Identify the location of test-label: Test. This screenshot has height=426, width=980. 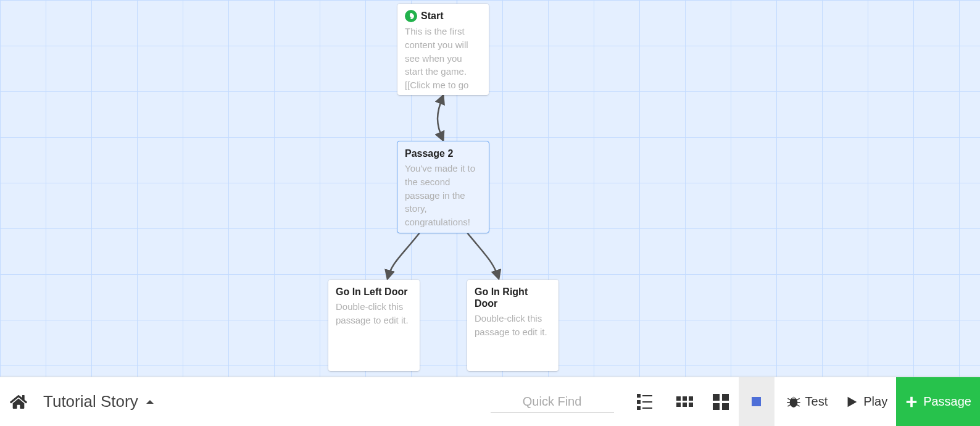
(817, 401).